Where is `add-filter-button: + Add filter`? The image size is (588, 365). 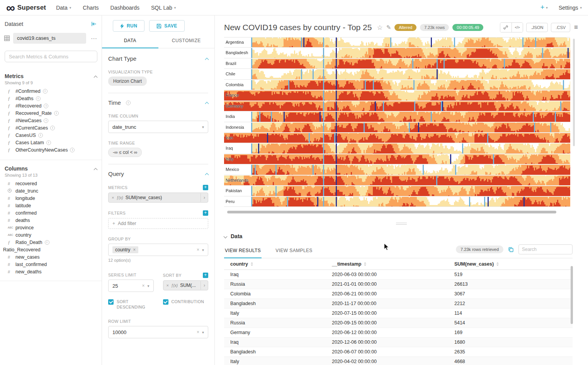 add-filter-button: + Add filter is located at coordinates (158, 223).